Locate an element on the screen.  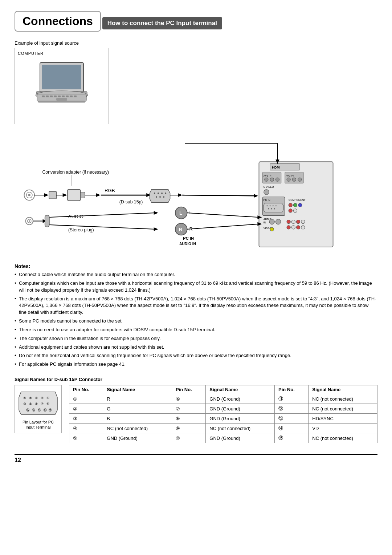
svg-text: ⑬ is located at coordinates (39, 410).